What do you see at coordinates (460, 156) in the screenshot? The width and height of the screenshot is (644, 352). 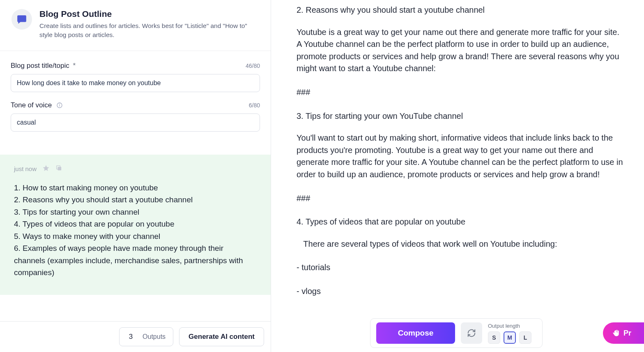 I see `doc-paragraph: You'll want to start out by making short…` at bounding box center [460, 156].